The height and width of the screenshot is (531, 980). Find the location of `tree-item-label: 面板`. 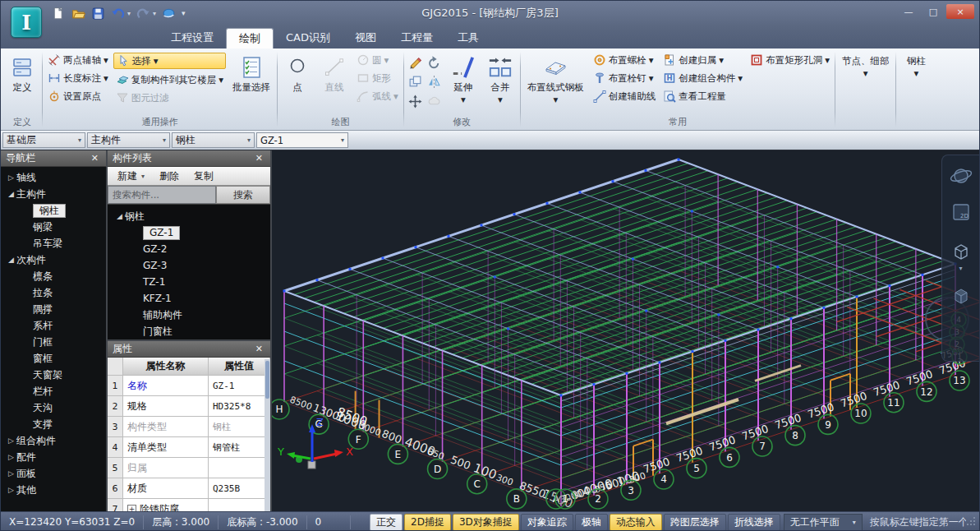

tree-item-label: 面板 is located at coordinates (26, 473).